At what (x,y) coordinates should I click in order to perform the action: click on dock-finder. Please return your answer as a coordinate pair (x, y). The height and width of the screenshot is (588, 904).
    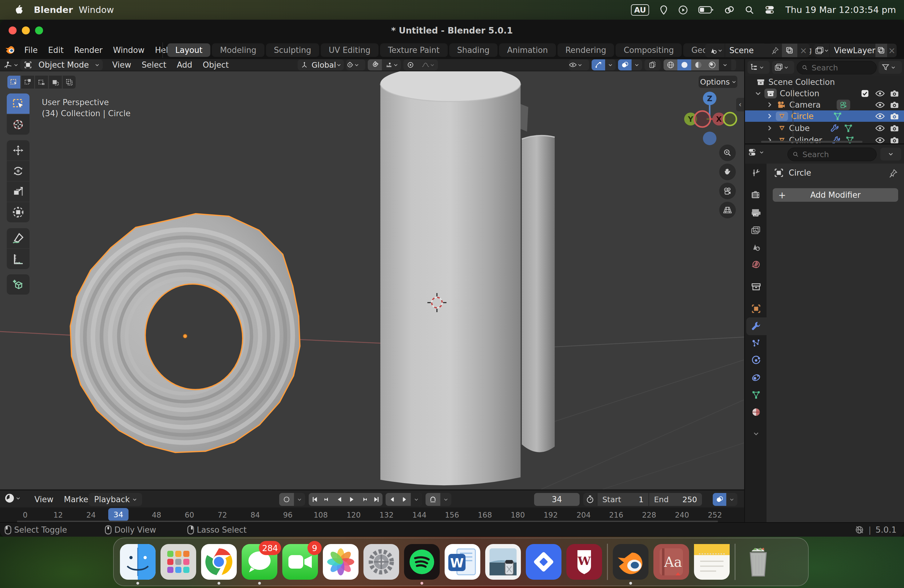
    Looking at the image, I should click on (138, 562).